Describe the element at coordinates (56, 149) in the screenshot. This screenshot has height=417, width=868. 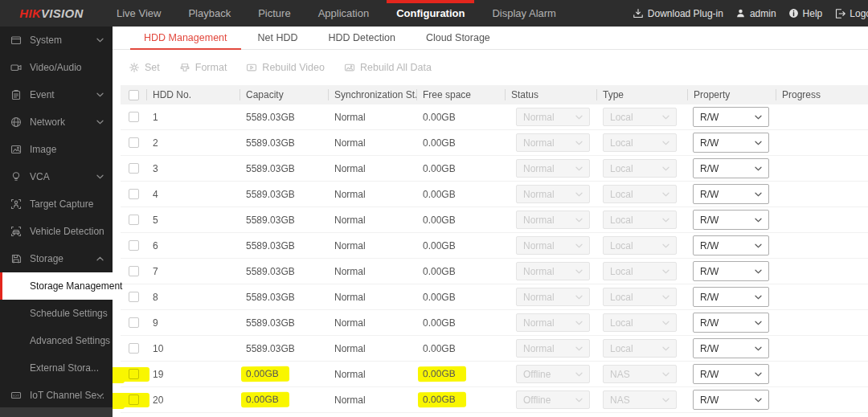
I see `sidebar-item-image: Image` at that location.